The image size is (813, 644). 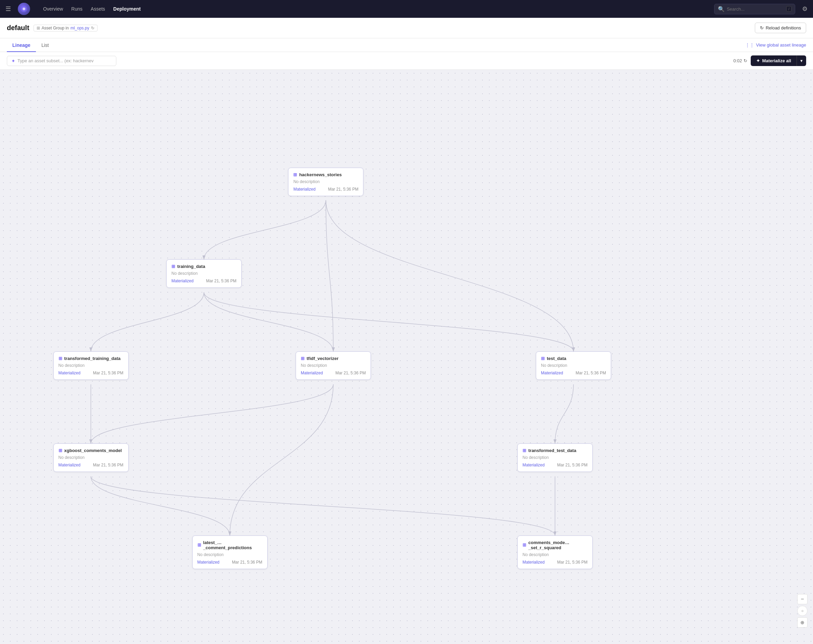 What do you see at coordinates (14, 61) in the screenshot?
I see `sparkle-icon: ✦` at bounding box center [14, 61].